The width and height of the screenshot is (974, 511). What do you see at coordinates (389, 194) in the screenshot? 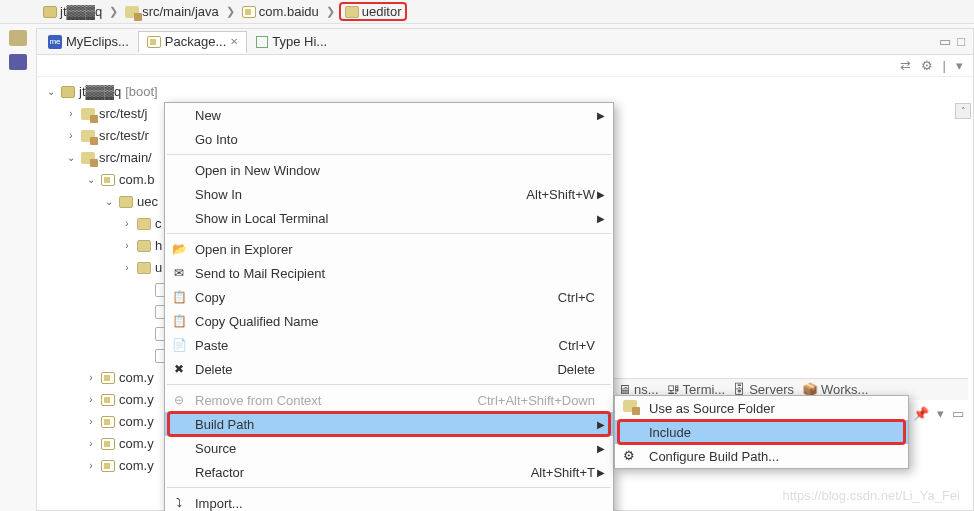
I see `menu-item-show-in: Show InAlt+Shift+W▶` at bounding box center [389, 194].